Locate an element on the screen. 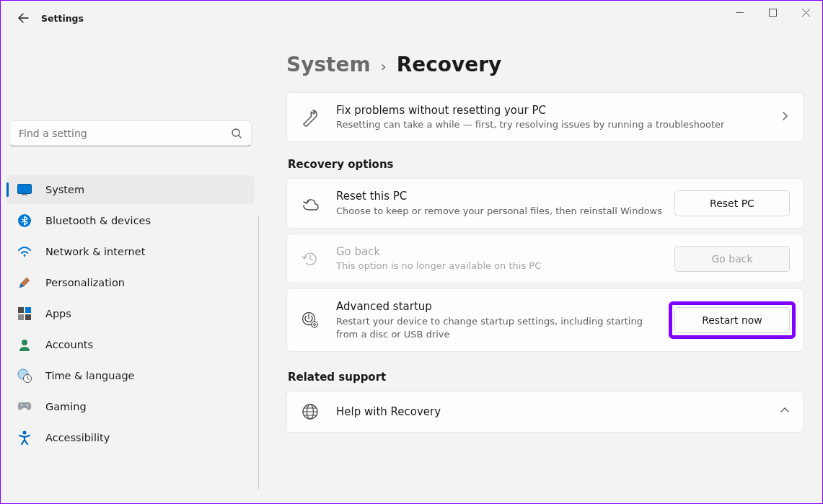 This screenshot has width=823, height=504. sidebar-item-accessibility: Accessibility is located at coordinates (131, 438).